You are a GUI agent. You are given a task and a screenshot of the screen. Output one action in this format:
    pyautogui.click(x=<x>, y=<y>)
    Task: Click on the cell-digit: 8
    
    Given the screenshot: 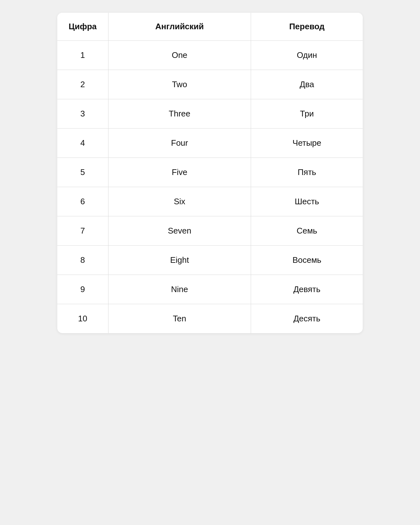 What is the action you would take?
    pyautogui.click(x=83, y=260)
    